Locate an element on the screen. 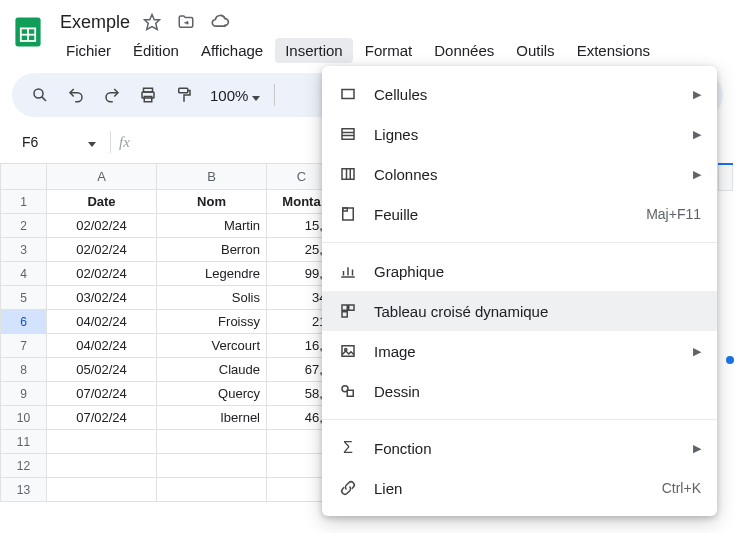 This screenshot has width=735, height=533. pivot-table-icon is located at coordinates (348, 311).